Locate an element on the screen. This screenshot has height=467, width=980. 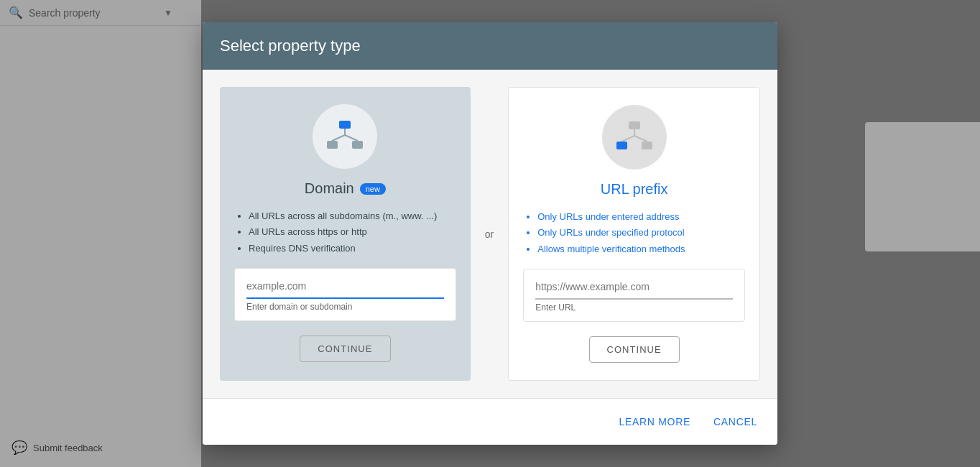
domain-continue-button: CONTINUE is located at coordinates (345, 349).